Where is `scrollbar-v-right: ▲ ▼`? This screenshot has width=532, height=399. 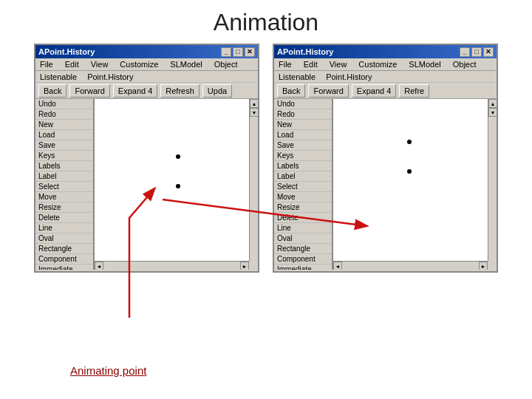 scrollbar-v-right: ▲ ▼ is located at coordinates (492, 180).